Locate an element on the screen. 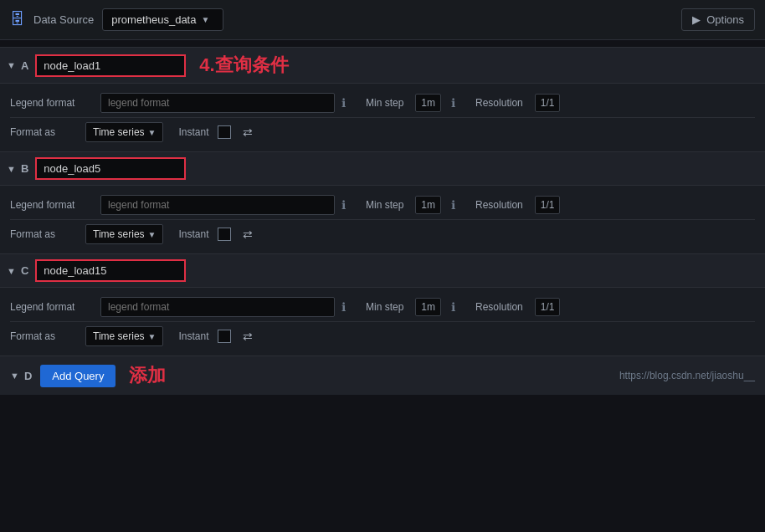 The width and height of the screenshot is (765, 532). instant-label-a: Instant is located at coordinates (193, 132).